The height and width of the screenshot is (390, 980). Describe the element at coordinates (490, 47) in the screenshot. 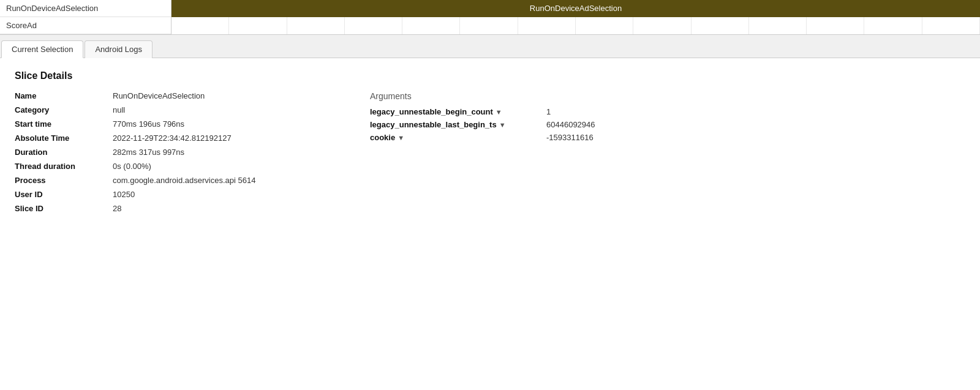

I see `tab-bar: Current Selection Android Logs` at that location.